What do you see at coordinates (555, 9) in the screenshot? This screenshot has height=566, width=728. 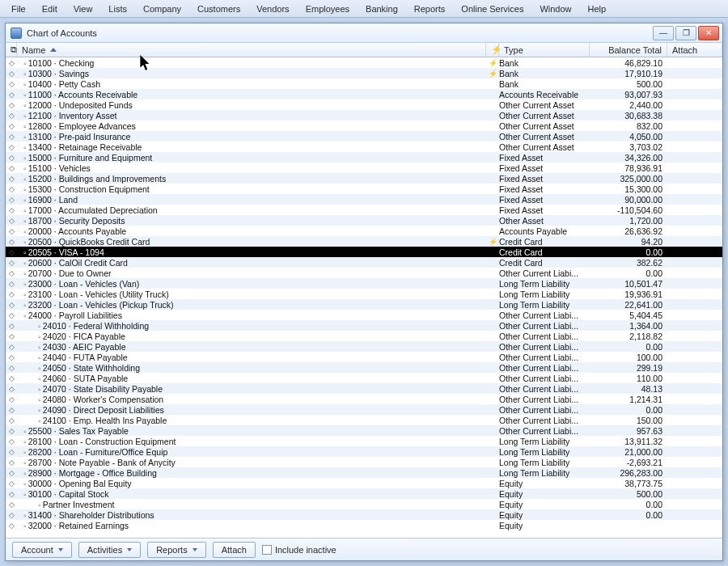 I see `menu-window: Window` at bounding box center [555, 9].